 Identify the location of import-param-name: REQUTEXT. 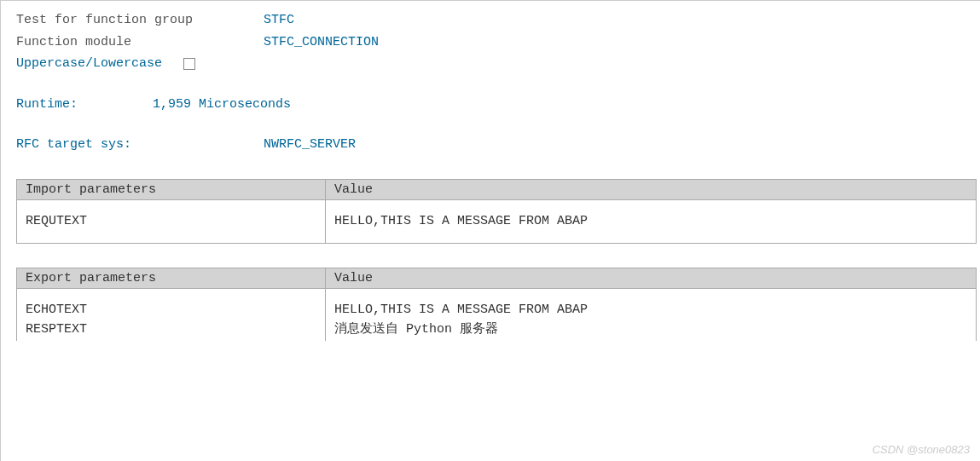
(171, 222).